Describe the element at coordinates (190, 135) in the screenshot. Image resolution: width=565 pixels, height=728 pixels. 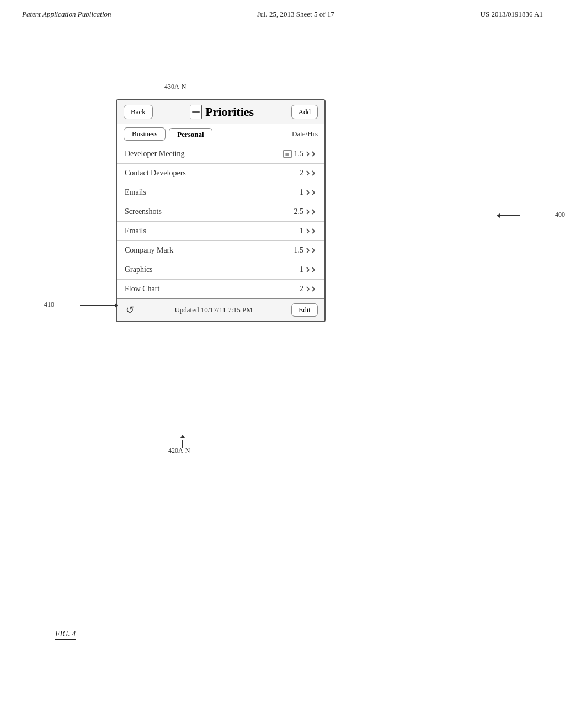
I see `tab-personal: Personal` at that location.